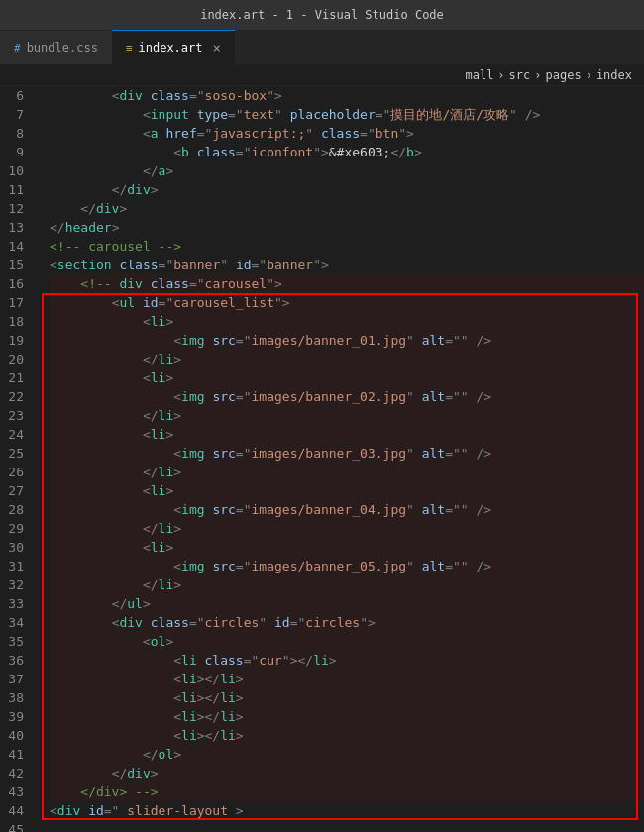  I want to click on line-num-36: 36, so click(16, 660).